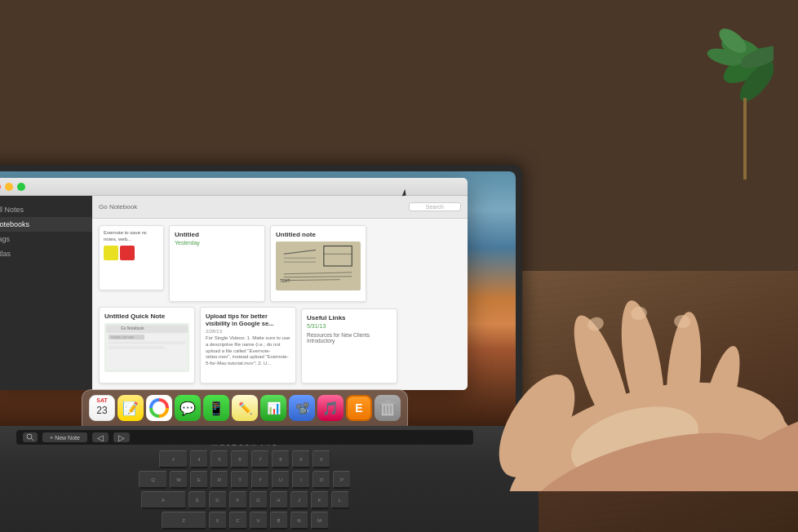 The height and width of the screenshot is (532, 798). What do you see at coordinates (240, 480) in the screenshot?
I see `key-t: T` at bounding box center [240, 480].